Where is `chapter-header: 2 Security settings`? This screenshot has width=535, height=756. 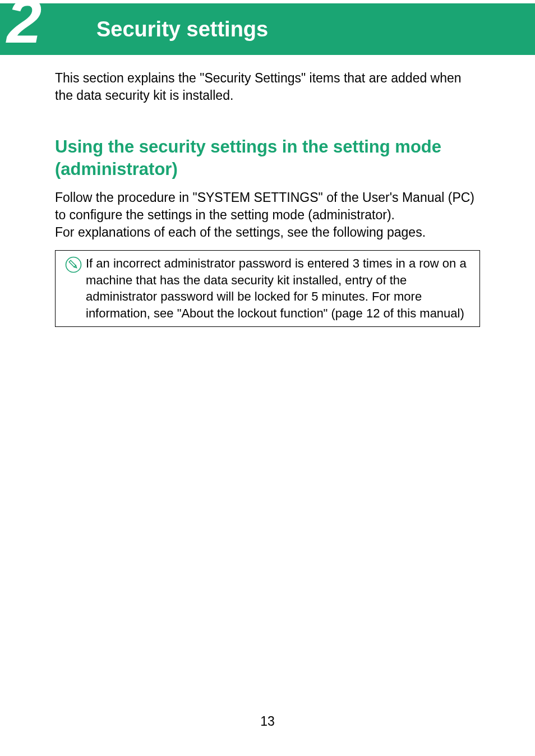 chapter-header: 2 Security settings is located at coordinates (268, 29).